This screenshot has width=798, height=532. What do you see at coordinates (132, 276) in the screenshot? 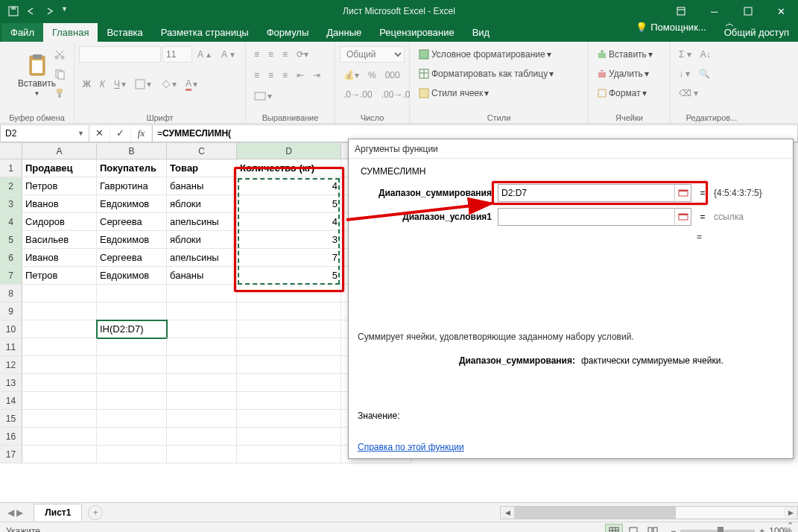
I see `cell-B7: Евдокимов` at bounding box center [132, 276].